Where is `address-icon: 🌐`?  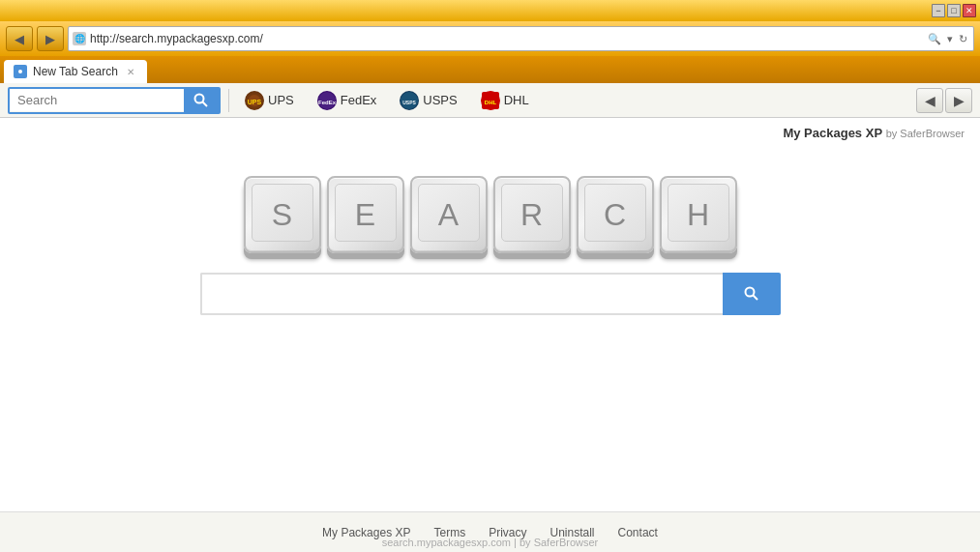
address-icon: 🌐 is located at coordinates (79, 39).